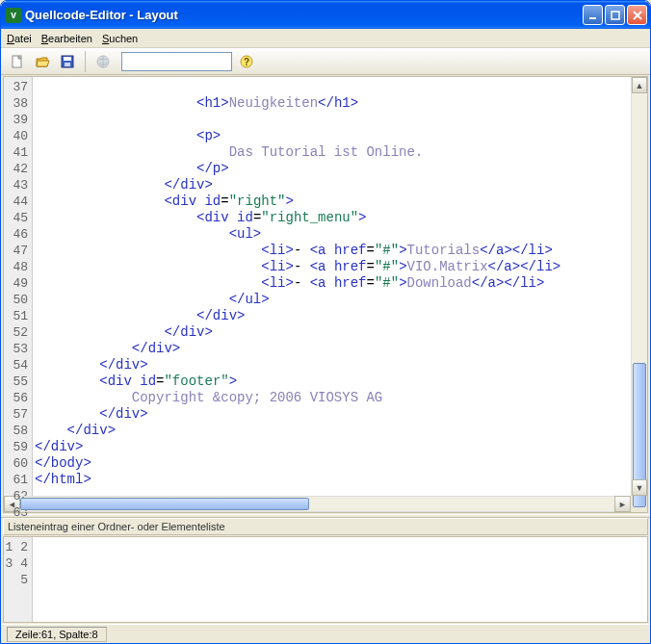  I want to click on hscroll-track, so click(318, 504).